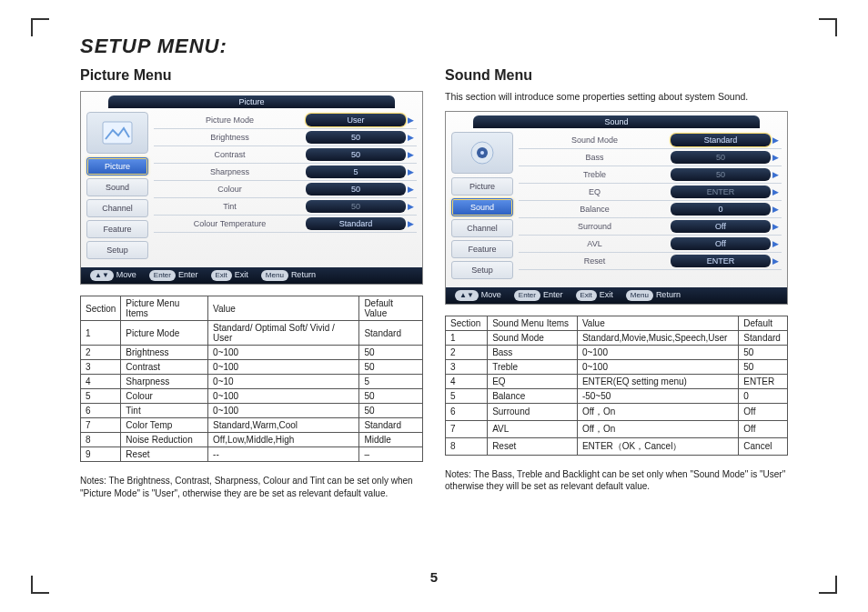  I want to click on cell: Contrast, so click(165, 367).